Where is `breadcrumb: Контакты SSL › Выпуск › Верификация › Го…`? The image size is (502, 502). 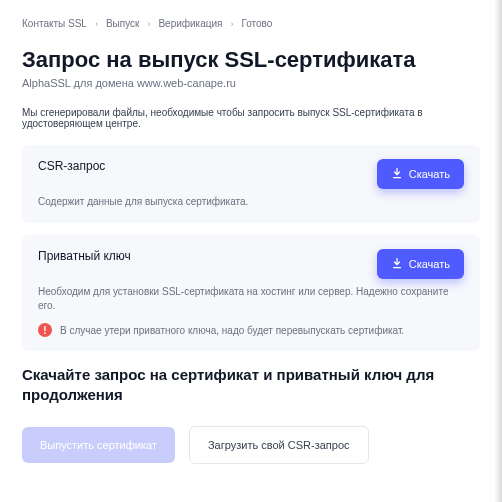 breadcrumb: Контакты SSL › Выпуск › Верификация › Го… is located at coordinates (251, 24).